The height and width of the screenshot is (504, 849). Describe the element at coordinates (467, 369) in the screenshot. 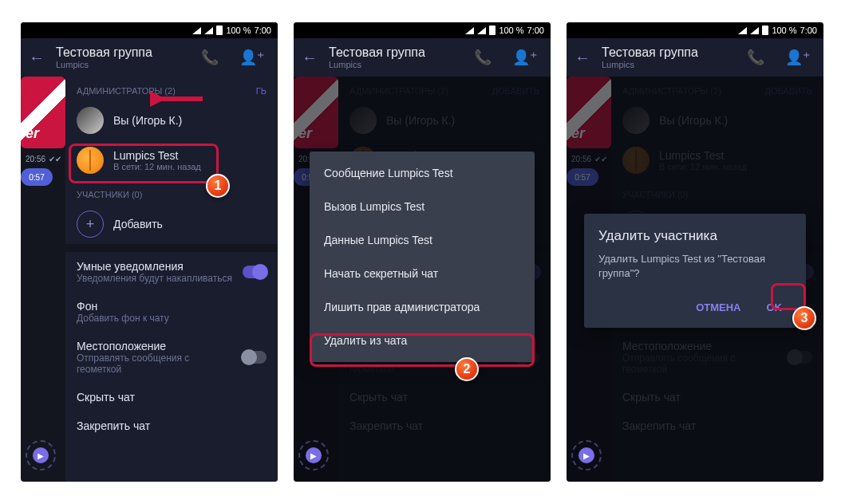

I see `annotation-badge-2: 2` at that location.